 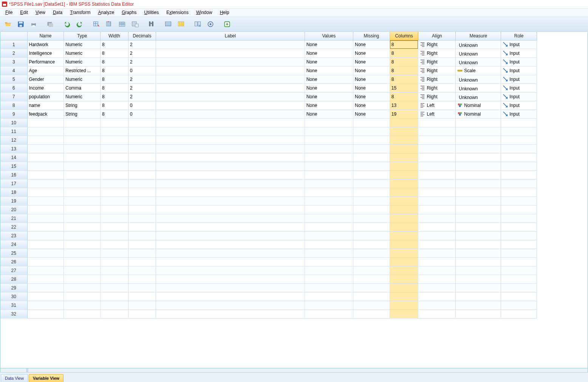 What do you see at coordinates (437, 54) in the screenshot?
I see `cell-align: Right` at bounding box center [437, 54].